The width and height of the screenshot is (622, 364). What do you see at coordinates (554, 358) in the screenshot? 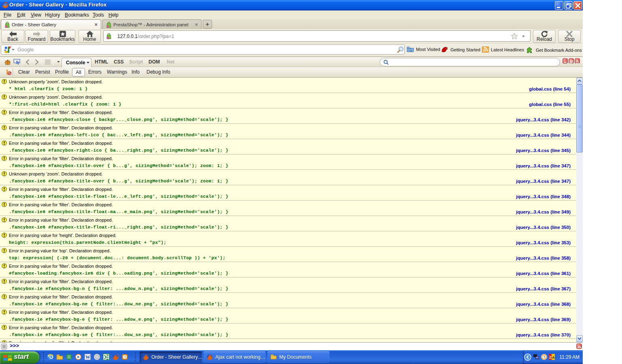
I see `svg-text: A` at bounding box center [554, 358].